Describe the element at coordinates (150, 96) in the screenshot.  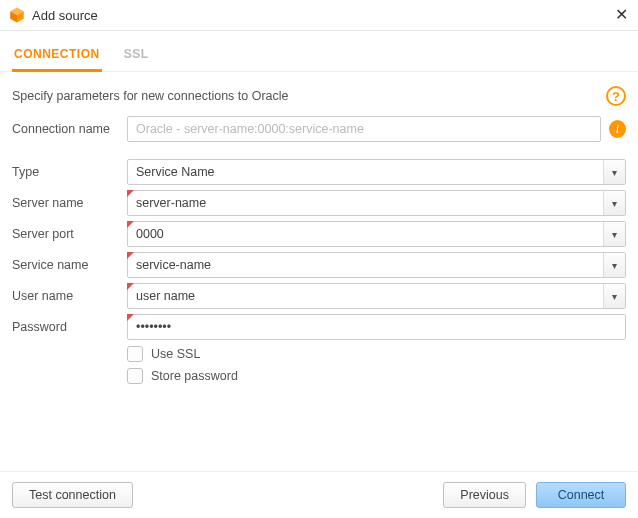
I see `spec-text: Specify parameters for new connections t…` at that location.